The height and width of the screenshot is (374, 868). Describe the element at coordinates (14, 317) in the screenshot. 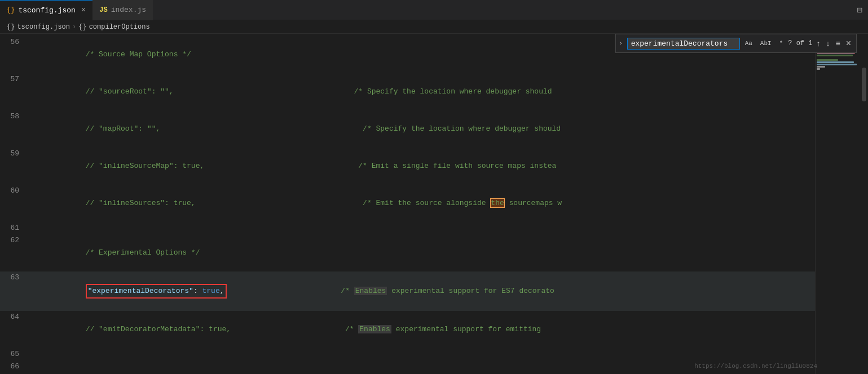

I see `line-number-64: 64` at that location.